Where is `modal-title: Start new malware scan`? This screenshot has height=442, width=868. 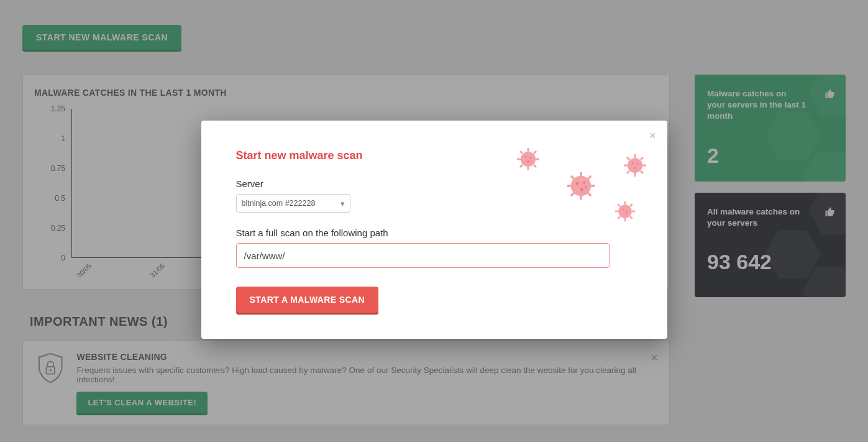
modal-title: Start new malware scan is located at coordinates (434, 155).